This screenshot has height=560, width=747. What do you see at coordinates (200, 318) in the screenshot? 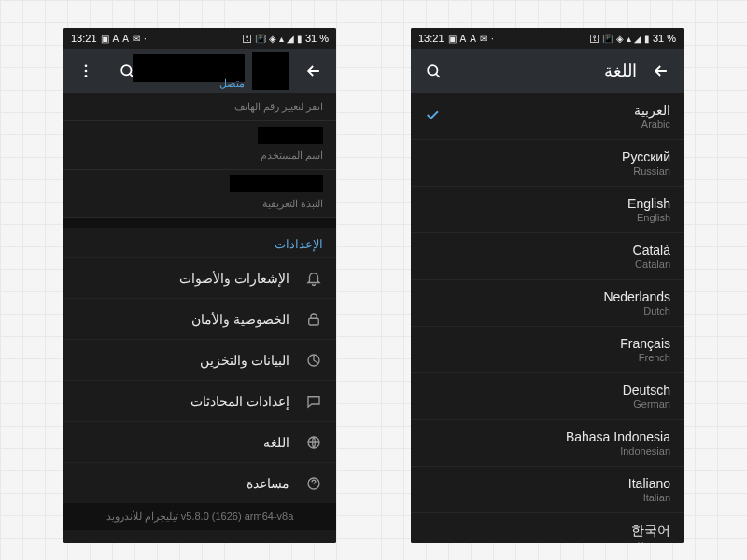
I see `setting-row-lock: الخصوصية والأمان` at bounding box center [200, 318].